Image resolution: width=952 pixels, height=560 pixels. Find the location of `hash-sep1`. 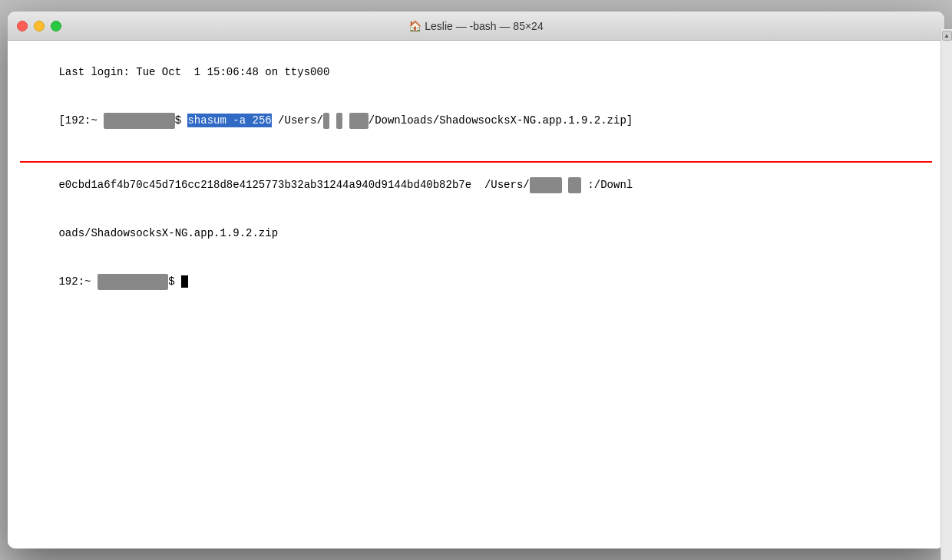

hash-sep1 is located at coordinates (565, 185).